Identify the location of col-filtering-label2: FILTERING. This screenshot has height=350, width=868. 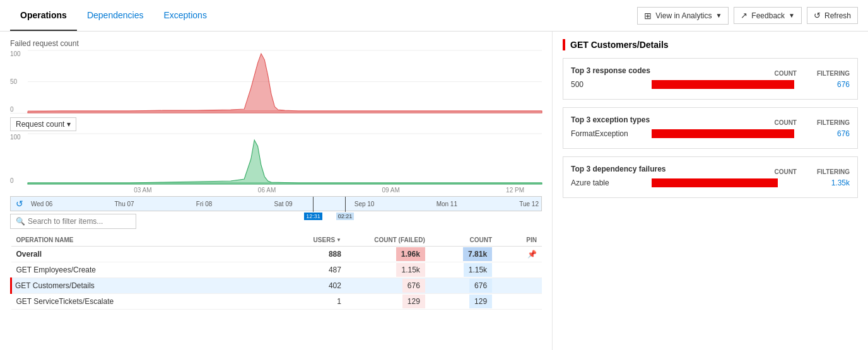
(833, 122).